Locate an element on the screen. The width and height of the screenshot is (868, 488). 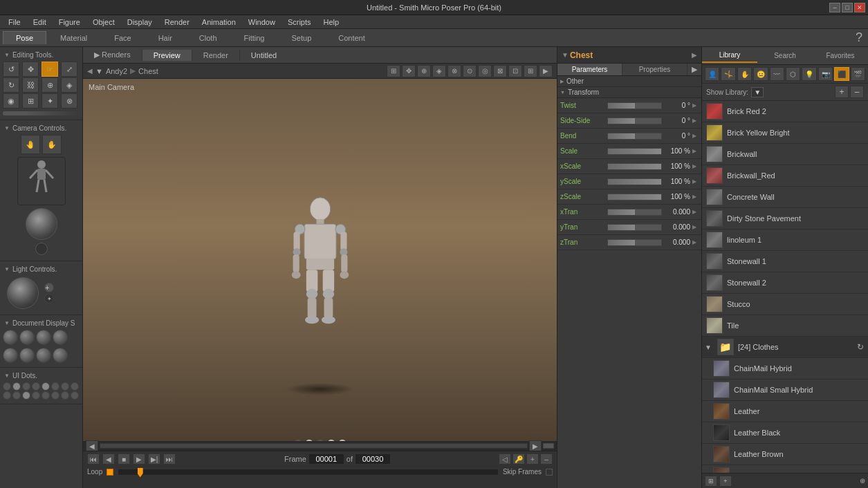
lib-item-brickwall: Brickwall is located at coordinates (785, 155).